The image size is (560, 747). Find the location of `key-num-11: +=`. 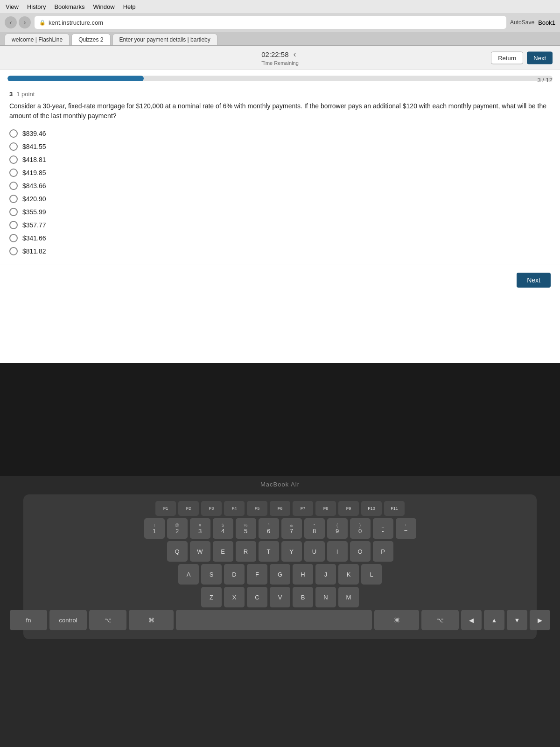

key-num-11: += is located at coordinates (406, 529).